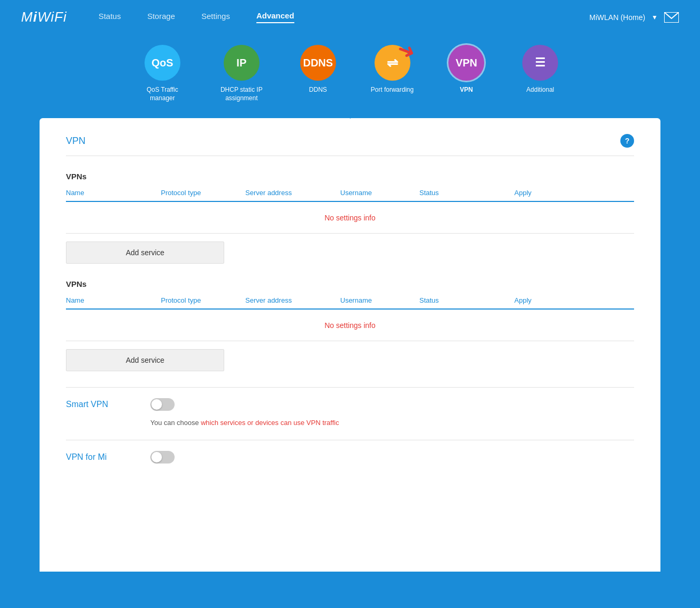 This screenshot has width=700, height=608. Describe the element at coordinates (350, 325) in the screenshot. I see `table-body-2: No settings info` at that location.